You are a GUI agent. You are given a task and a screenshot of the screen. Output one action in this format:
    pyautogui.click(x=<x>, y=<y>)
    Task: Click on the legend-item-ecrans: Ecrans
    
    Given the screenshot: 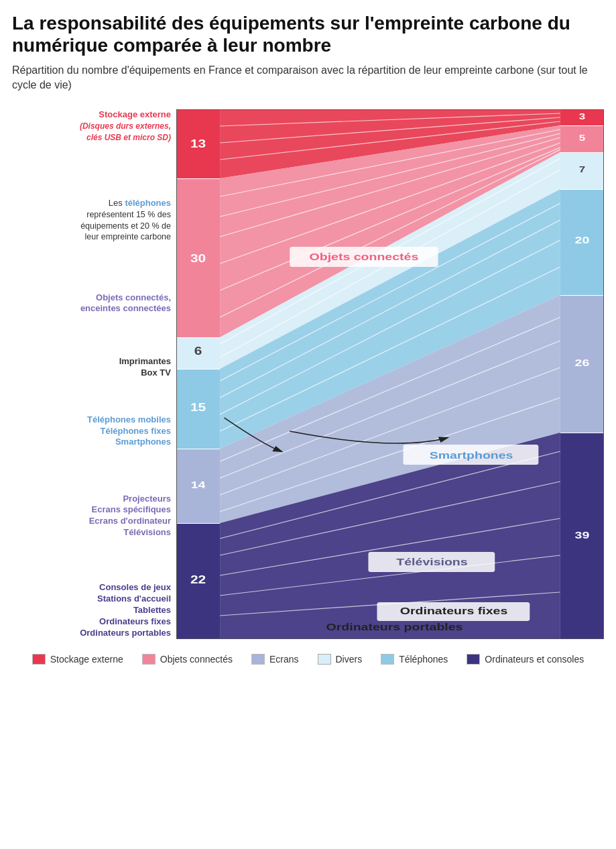 What is the action you would take?
    pyautogui.click(x=275, y=659)
    